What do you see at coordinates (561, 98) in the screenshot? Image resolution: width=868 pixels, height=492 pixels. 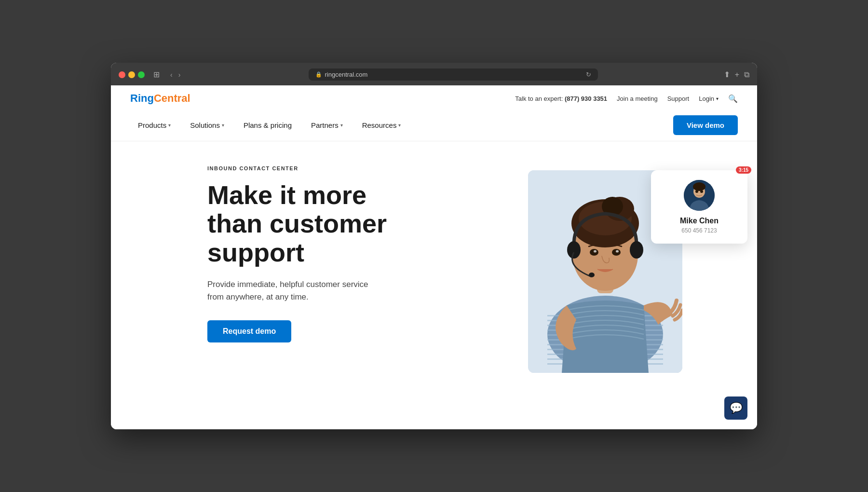 I see `expert-text: Talk to an expert: (877) 930 3351` at bounding box center [561, 98].